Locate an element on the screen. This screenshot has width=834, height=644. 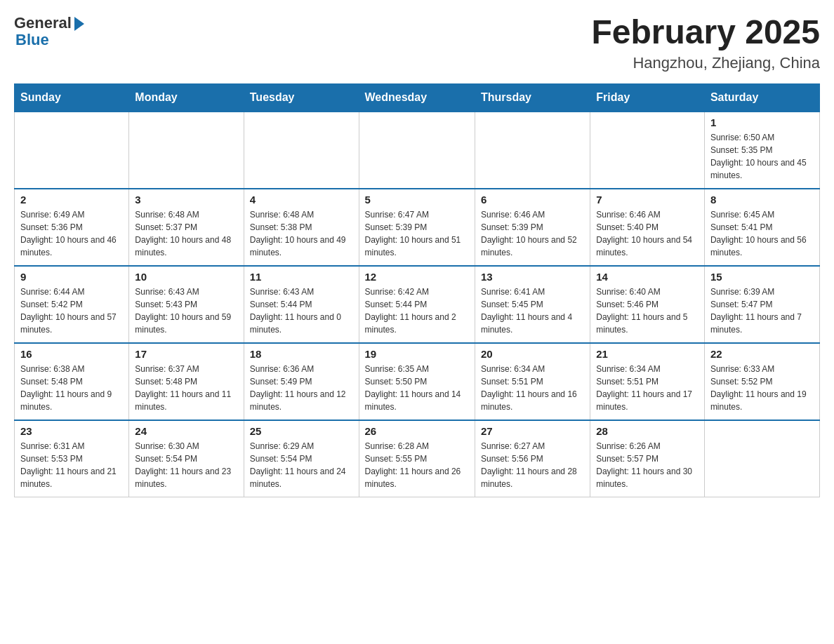
week-row-3: 9Sunrise: 6:44 AM Sunset: 5:42 PM Daylig… is located at coordinates (417, 304).